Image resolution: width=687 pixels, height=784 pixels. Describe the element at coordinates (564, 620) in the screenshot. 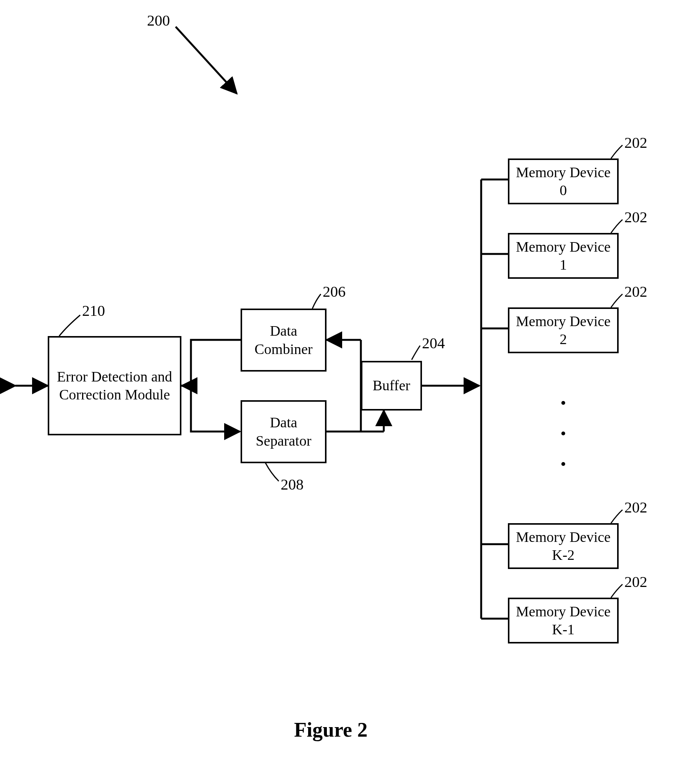

I see `block-memK1: Memory Device K-1` at that location.